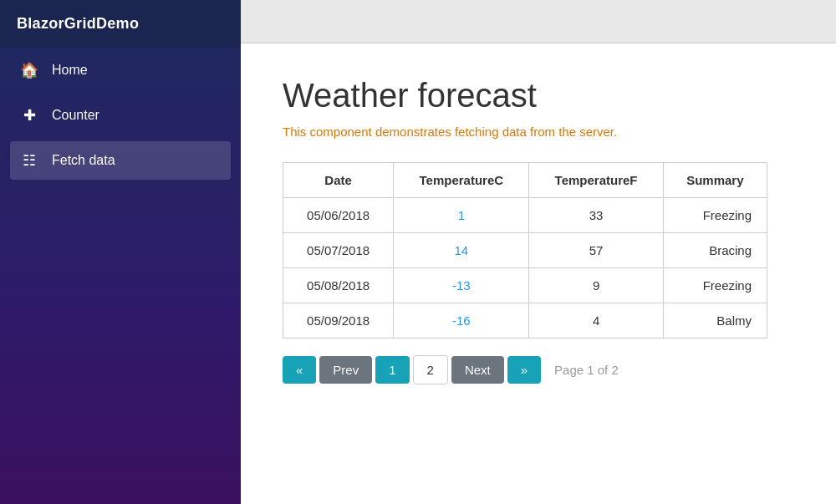 Image resolution: width=836 pixels, height=504 pixels. I want to click on cell-summary: Balmy, so click(715, 321).